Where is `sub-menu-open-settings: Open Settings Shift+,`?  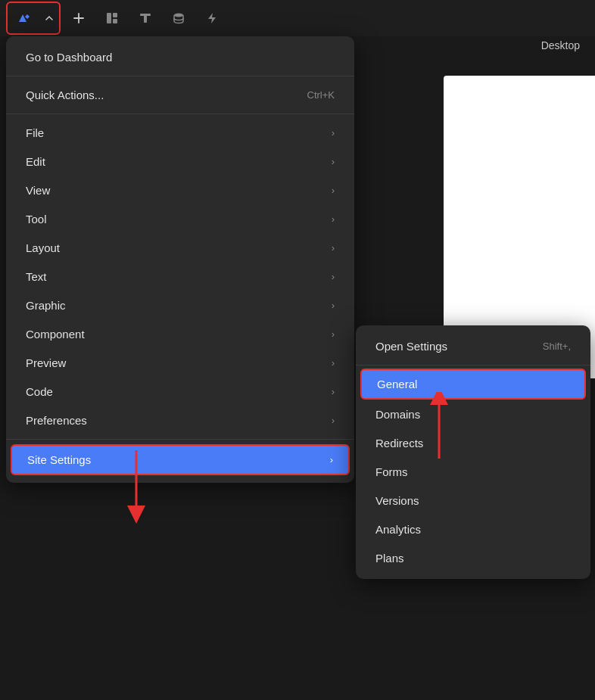
sub-menu-open-settings: Open Settings Shift+, is located at coordinates (473, 347).